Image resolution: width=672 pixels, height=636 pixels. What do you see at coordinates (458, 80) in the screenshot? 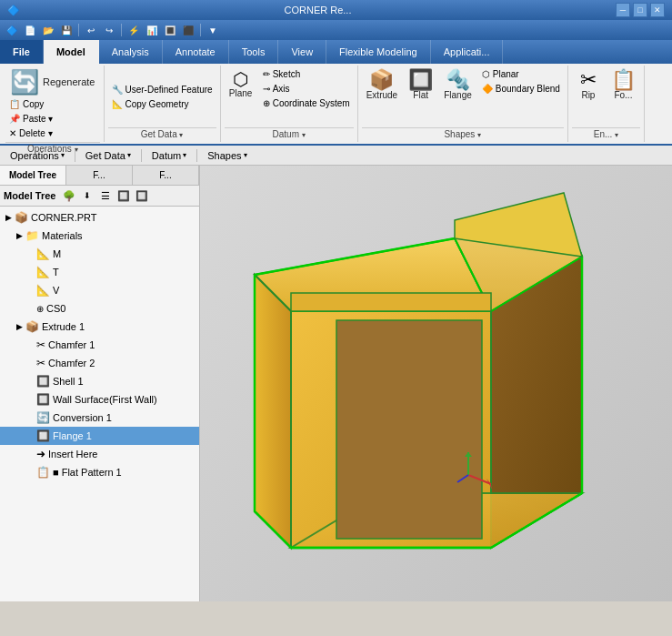
I see `flange-icon: 🔩` at bounding box center [458, 80].